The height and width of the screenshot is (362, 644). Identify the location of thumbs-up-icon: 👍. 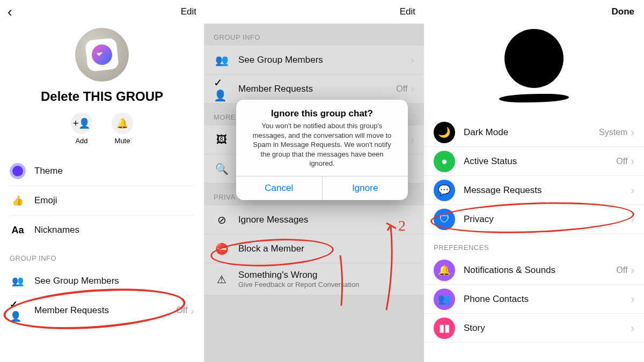
(18, 201).